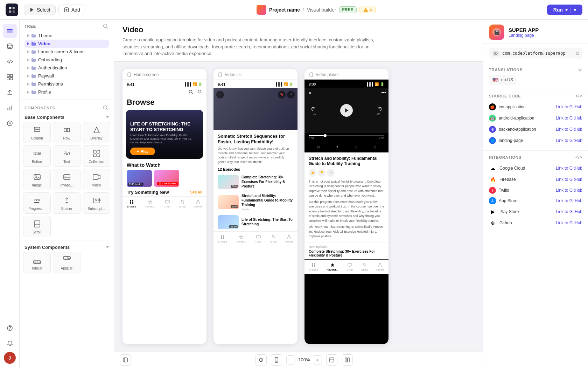 Image resolution: width=588 pixels, height=368 pixels. I want to click on tree-item-launch: Launch screen & Icons, so click(66, 52).